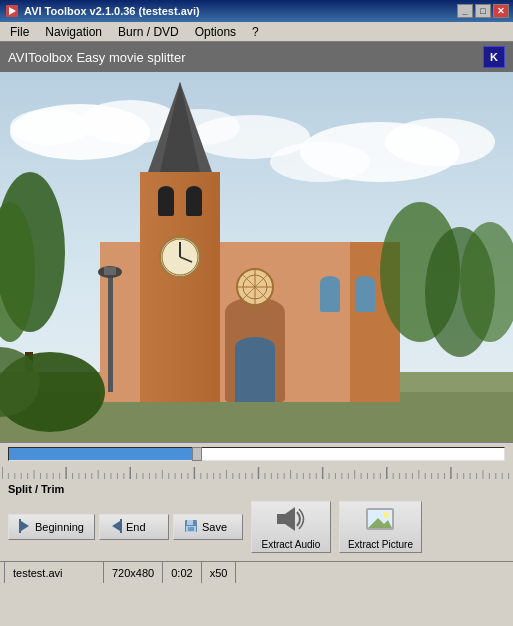  I want to click on app-subtitle: Easy movie splitter, so click(130, 58).